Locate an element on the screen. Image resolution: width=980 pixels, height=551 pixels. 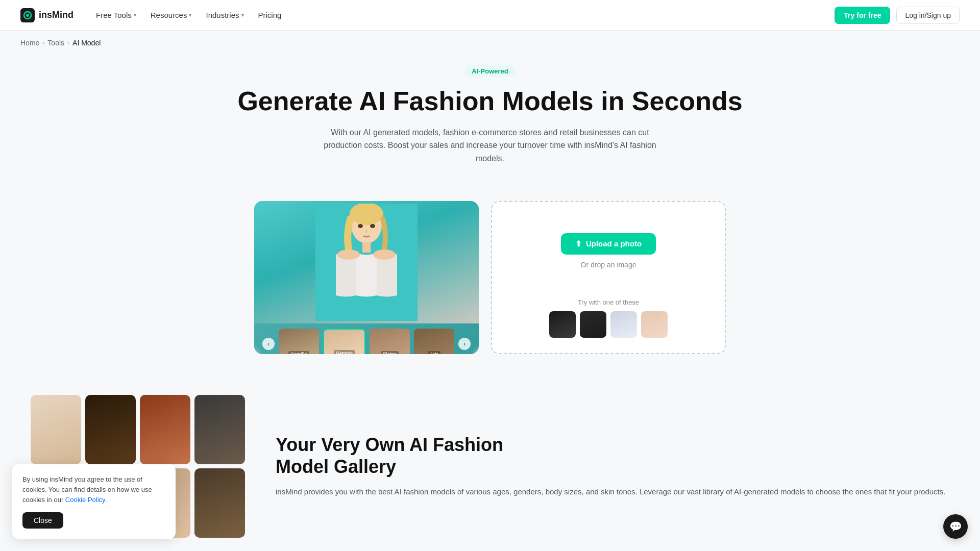
sample-images-section: Try with one of these is located at coordinates (608, 314).